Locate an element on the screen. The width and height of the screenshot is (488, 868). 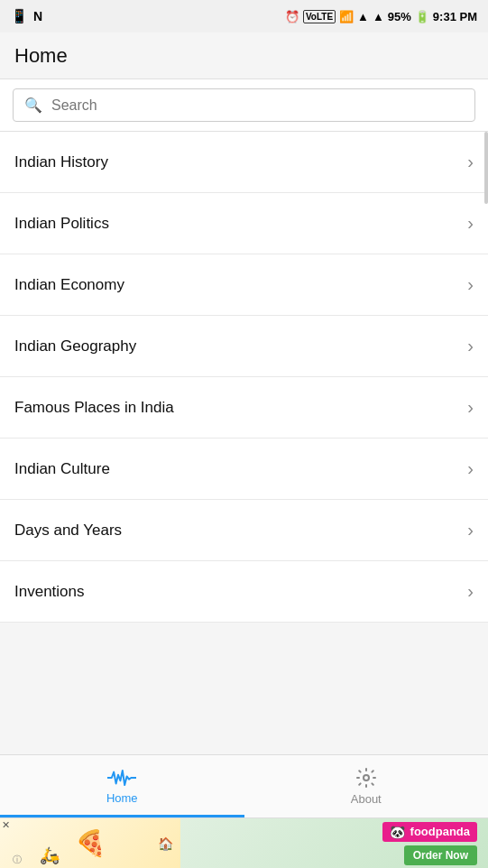
search-input is located at coordinates (258, 106).